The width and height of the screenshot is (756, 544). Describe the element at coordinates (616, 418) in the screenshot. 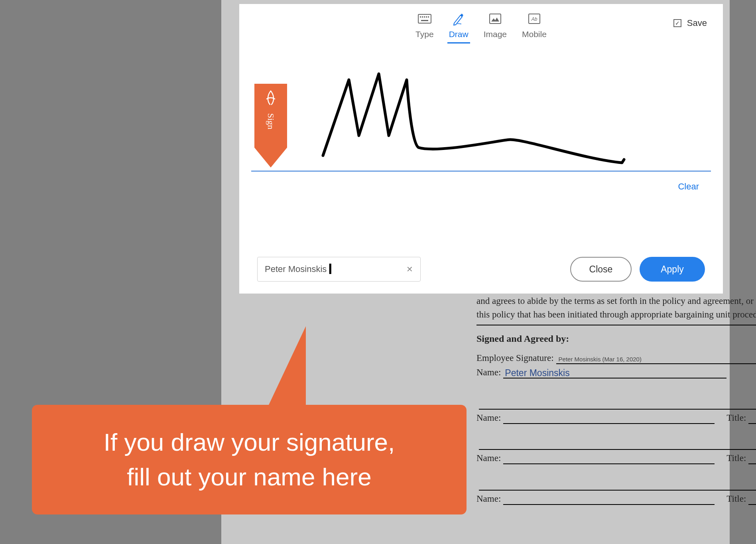

I see `name-title-row-2: Name: Title:` at that location.